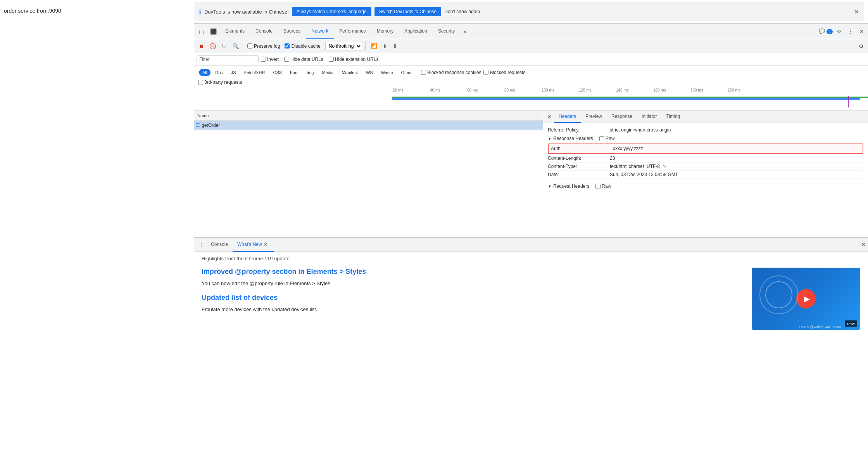 Image resolution: width=868 pixels, height=462 pixels. I want to click on close-whats-new-tab: ✕, so click(266, 244).